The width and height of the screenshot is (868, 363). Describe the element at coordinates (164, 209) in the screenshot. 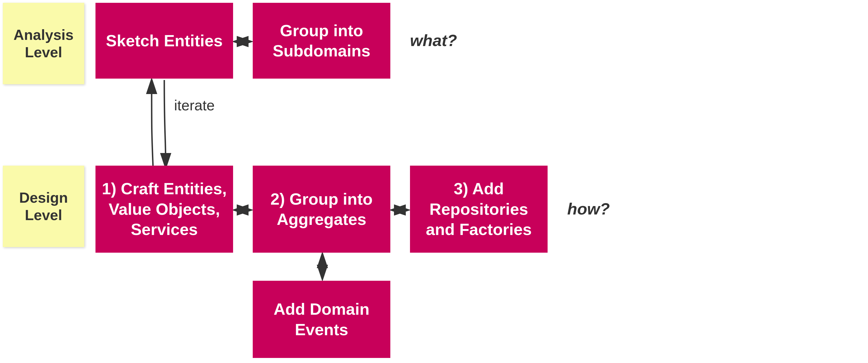

I see `craft-entities-label: 1) Craft Entities, Value Objects, Servic…` at that location.